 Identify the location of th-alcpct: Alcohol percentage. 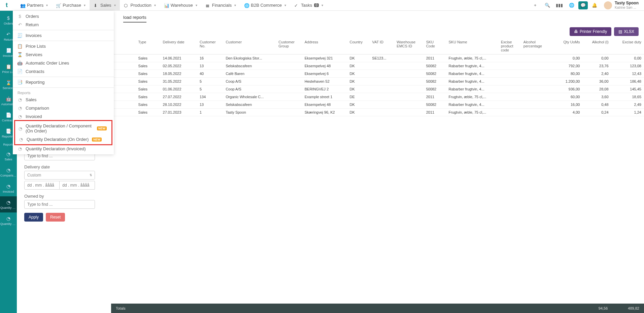
(535, 46).